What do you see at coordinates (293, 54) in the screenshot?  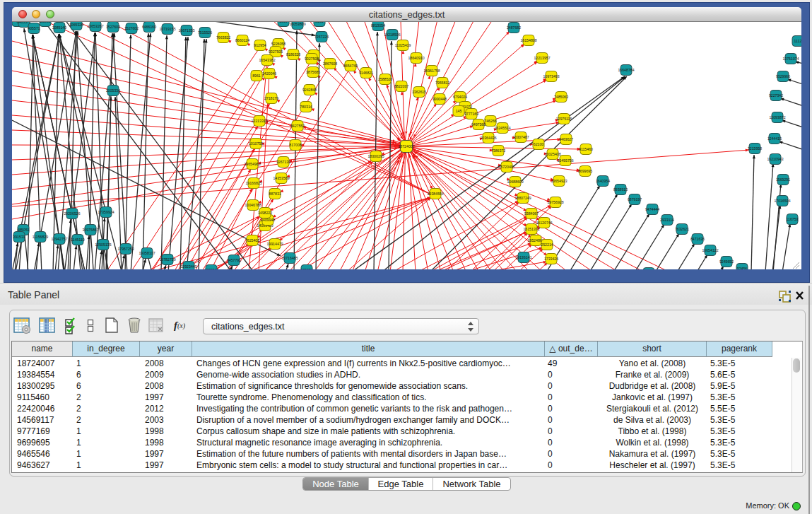 I see `svg-text: 8186328` at bounding box center [293, 54].